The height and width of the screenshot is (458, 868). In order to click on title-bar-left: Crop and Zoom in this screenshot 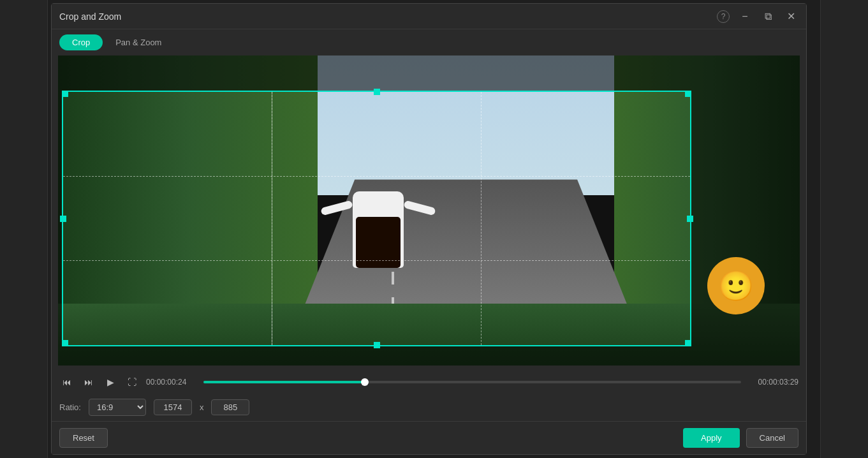, I will do `click(91, 17)`.